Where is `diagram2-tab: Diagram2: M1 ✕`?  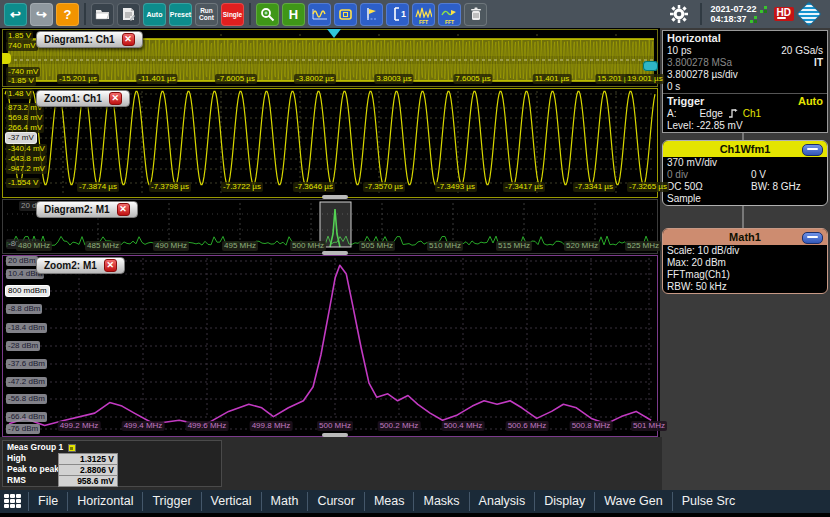
diagram2-tab: Diagram2: M1 ✕ is located at coordinates (87, 210).